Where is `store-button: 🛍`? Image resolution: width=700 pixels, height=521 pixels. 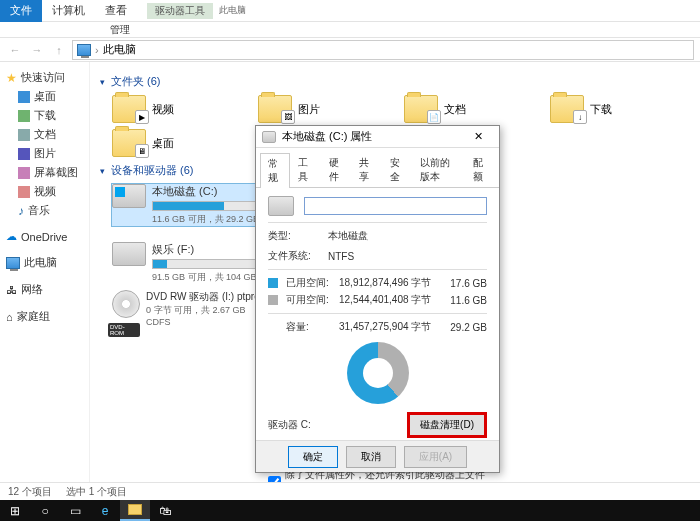 store-button: 🛍 is located at coordinates (165, 510).